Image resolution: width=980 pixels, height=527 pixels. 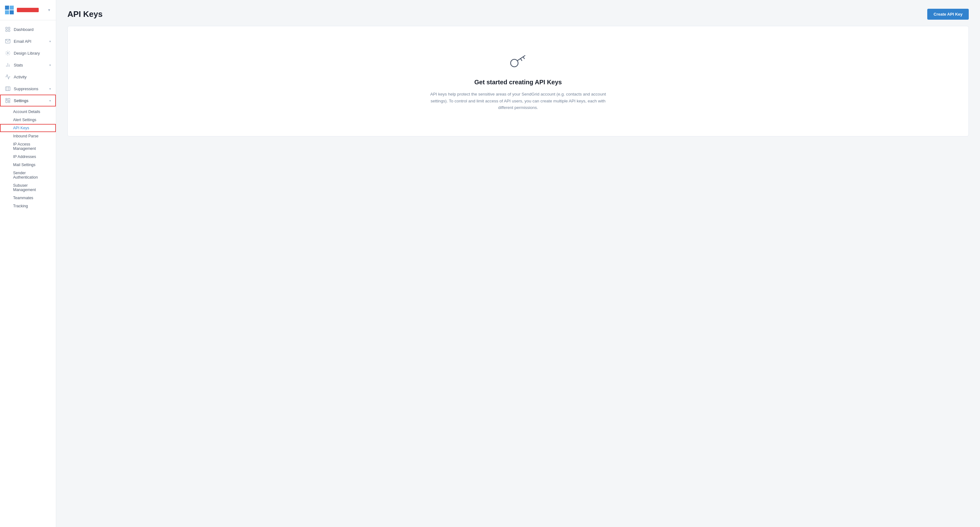 What do you see at coordinates (28, 136) in the screenshot?
I see `sidebar-item-inbound-parse: Inbound Parse` at bounding box center [28, 136].